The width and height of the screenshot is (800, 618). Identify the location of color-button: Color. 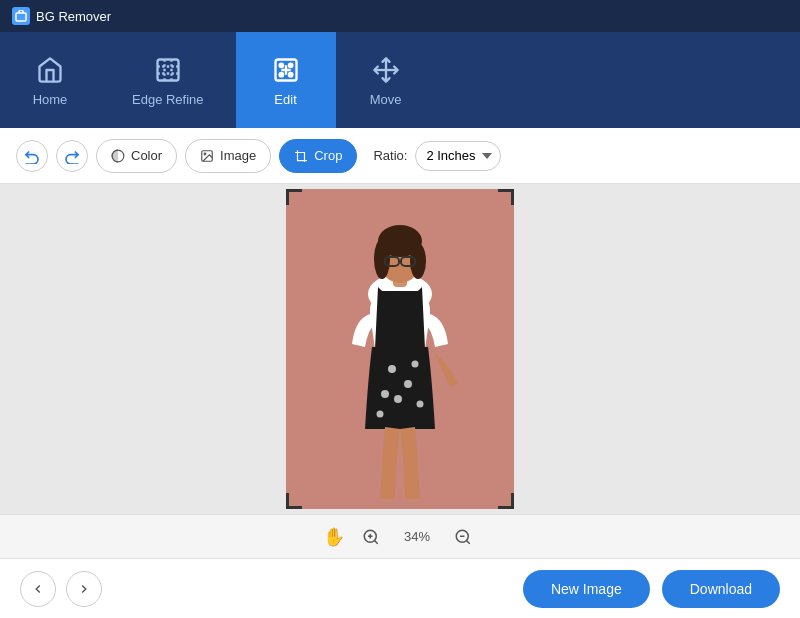
(136, 156).